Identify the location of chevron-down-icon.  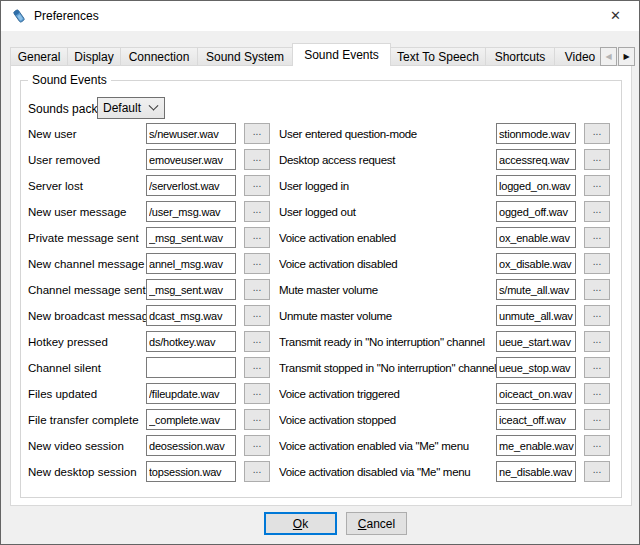
(154, 105).